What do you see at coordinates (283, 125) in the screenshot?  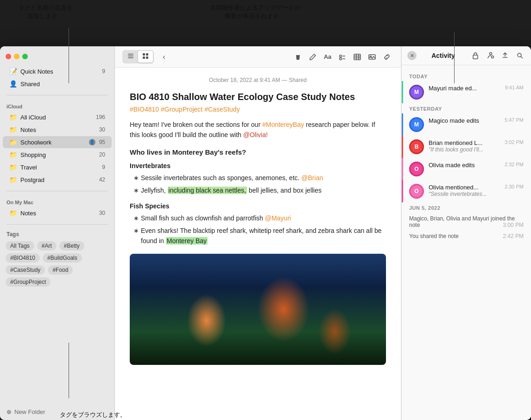 I see `monterey-bay-link: #MontereyBay` at bounding box center [283, 125].